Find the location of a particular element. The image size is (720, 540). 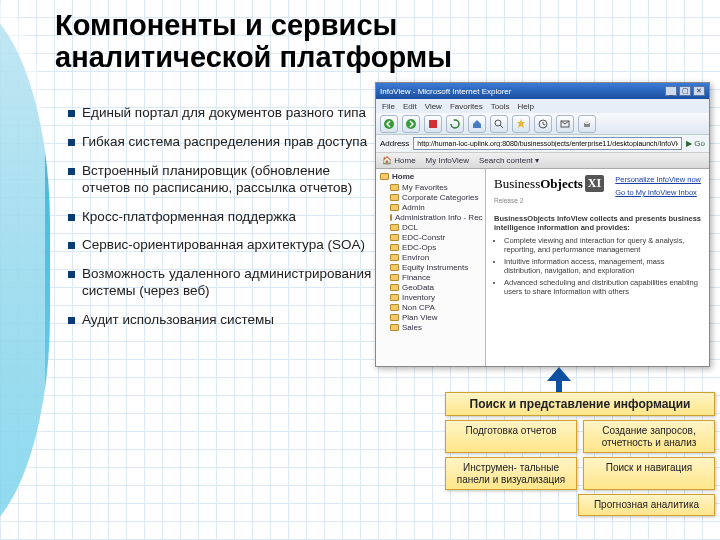

menu-item: Help is located at coordinates (525, 106).